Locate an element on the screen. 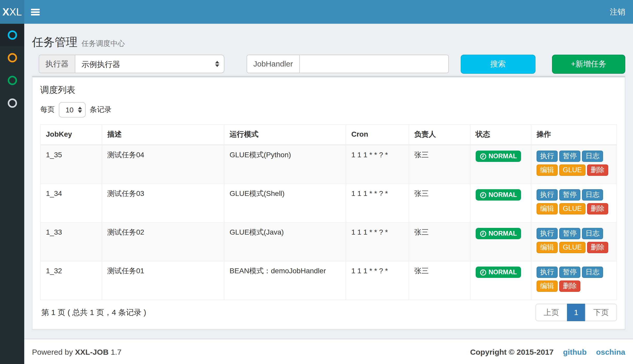 The height and width of the screenshot is (364, 633). page-length-suffix: 条记录 is located at coordinates (101, 110).